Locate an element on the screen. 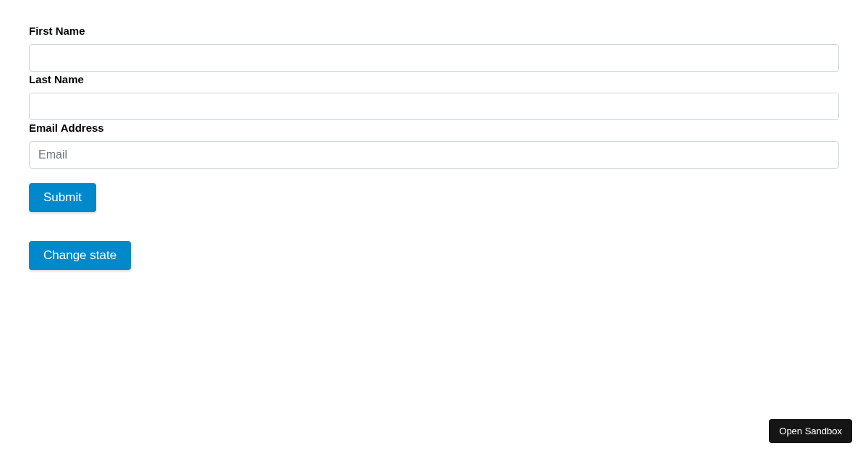 This screenshot has height=456, width=868. form-group-first-name: First Name is located at coordinates (434, 48).